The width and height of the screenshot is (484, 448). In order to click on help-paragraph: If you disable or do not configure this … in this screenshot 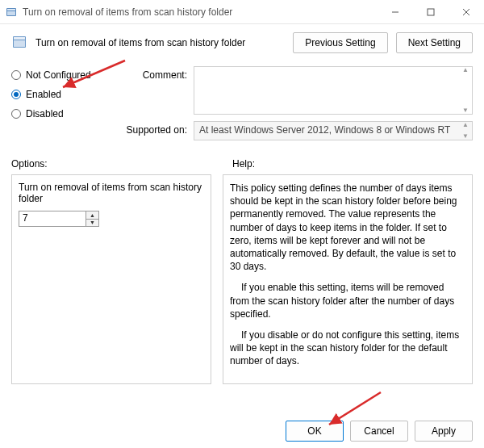, I will do `click(348, 349)`.